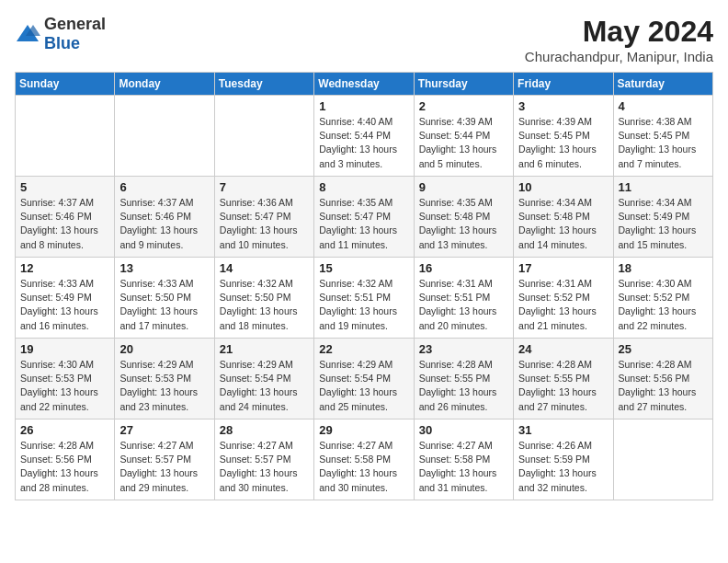  What do you see at coordinates (164, 188) in the screenshot?
I see `day-number: 6` at bounding box center [164, 188].